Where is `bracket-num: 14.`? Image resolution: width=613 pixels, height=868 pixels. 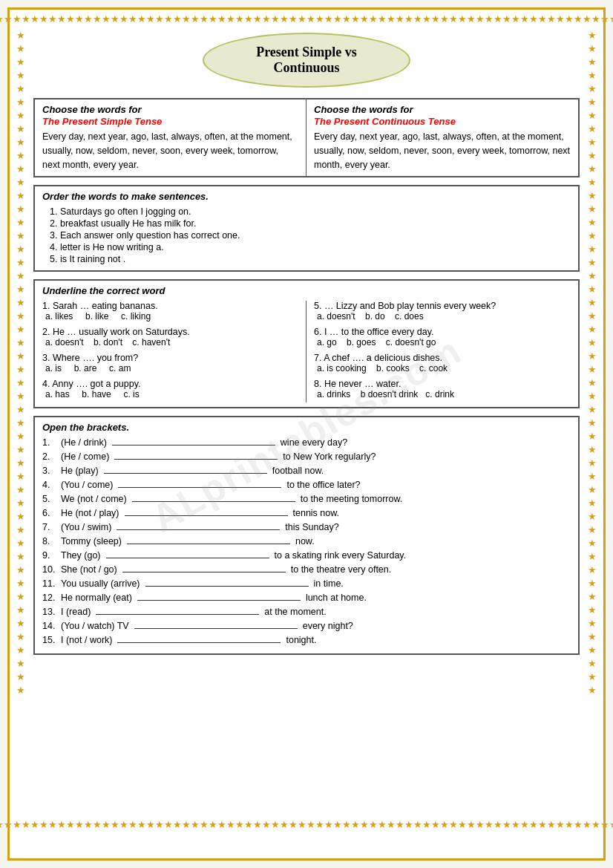
bracket-num: 14. is located at coordinates (50, 626).